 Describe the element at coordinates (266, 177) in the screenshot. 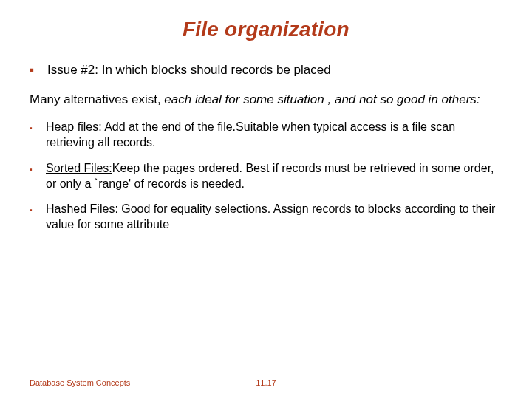

I see `list-item: ▪ Sorted Files:Keep the pages ordered. B…` at that location.